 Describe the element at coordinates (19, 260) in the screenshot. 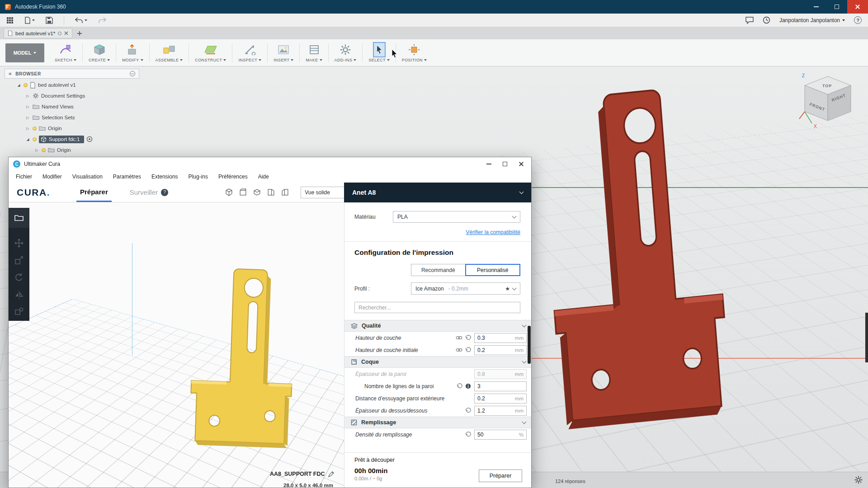

I see `scale-tool-icon` at that location.